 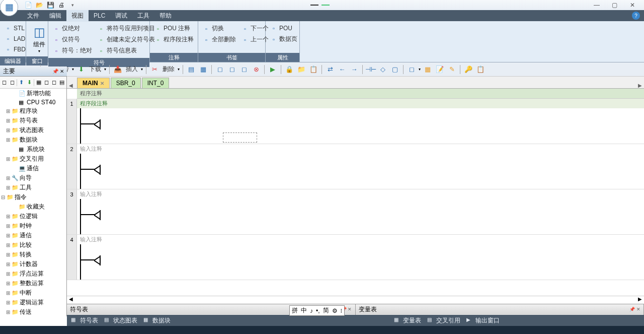 I want to click on tool-icon: 📝, so click(x=440, y=70).